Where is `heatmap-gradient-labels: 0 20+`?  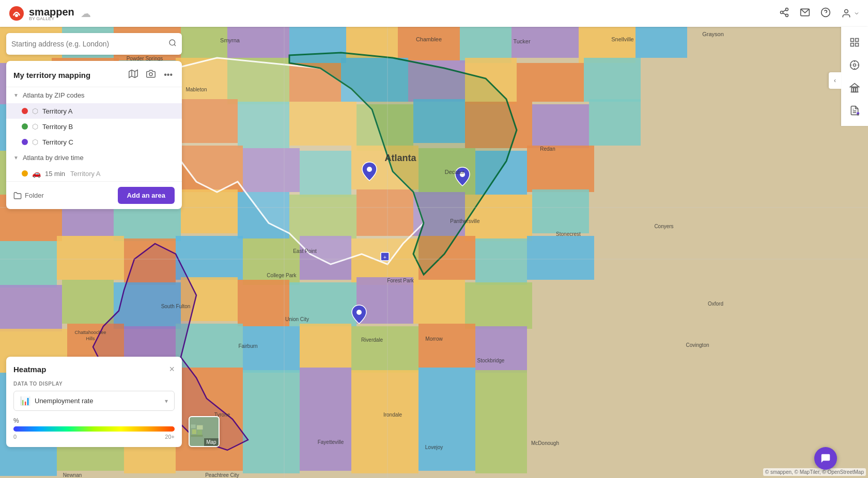 heatmap-gradient-labels: 0 20+ is located at coordinates (94, 437).